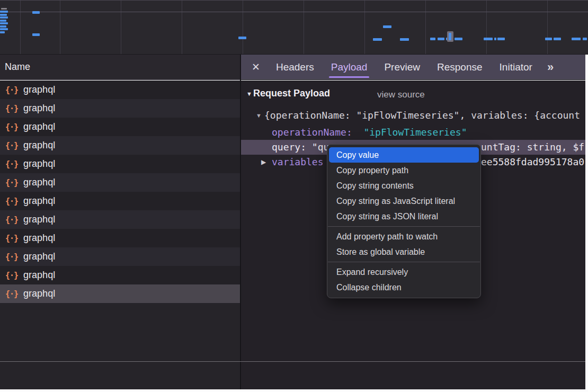 The height and width of the screenshot is (392, 588). I want to click on spacer, so click(361, 132).